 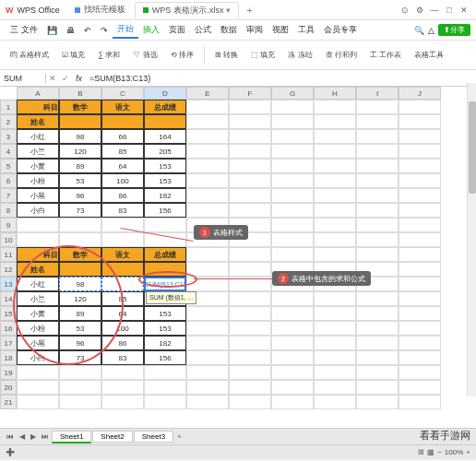 What do you see at coordinates (38, 210) in the screenshot?
I see `cell: 小白` at bounding box center [38, 210].